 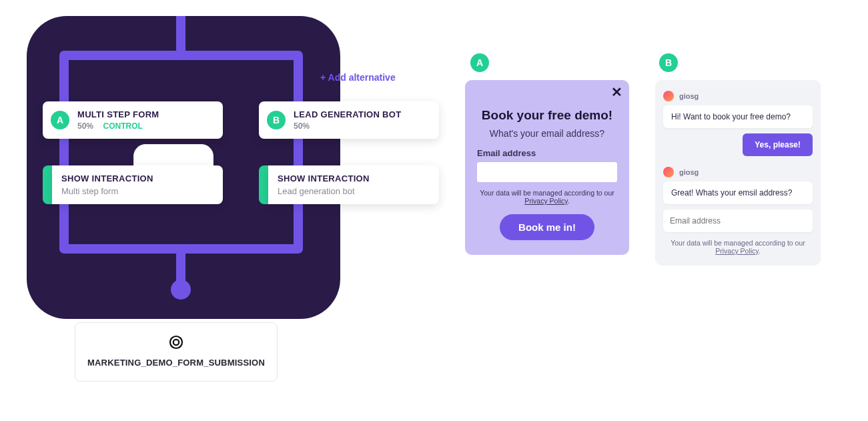 I want to click on show-interaction-card-a: SHOW INTERACTION Multi step form, so click(x=133, y=185).